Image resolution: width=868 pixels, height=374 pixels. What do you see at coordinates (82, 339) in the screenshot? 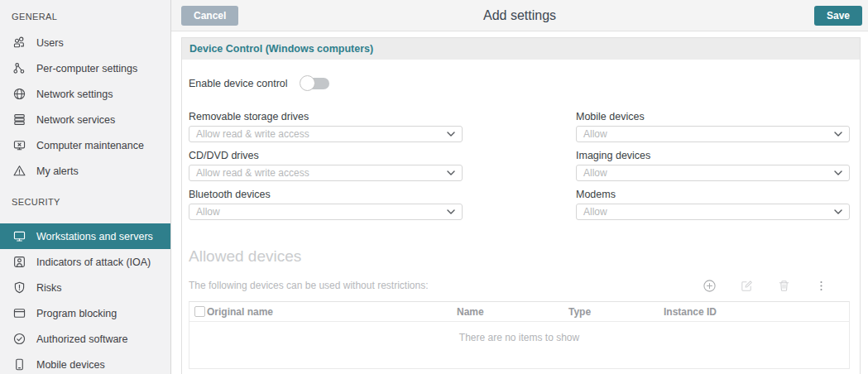
I see `sidebar-item-label: Authorized software` at bounding box center [82, 339].